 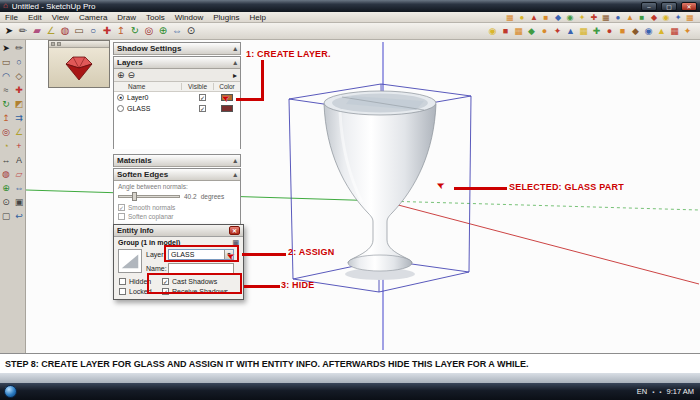 What do you see at coordinates (149, 196) in the screenshot?
I see `angle-slider` at bounding box center [149, 196].